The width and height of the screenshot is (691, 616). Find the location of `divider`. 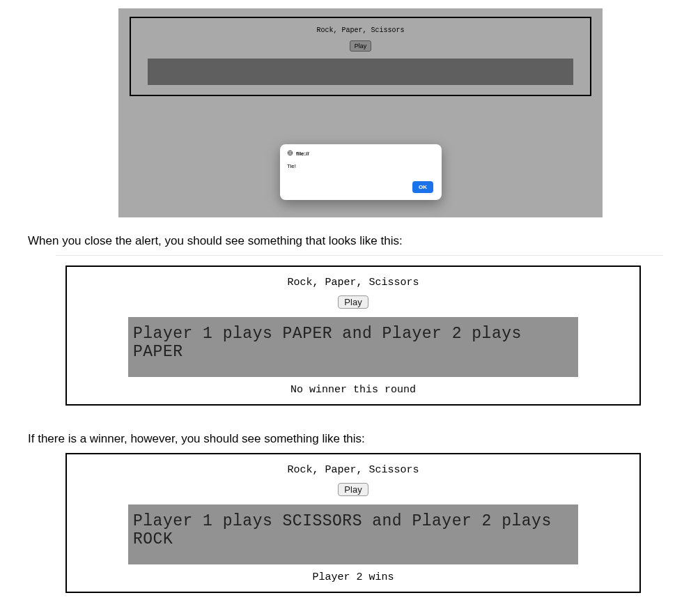

divider is located at coordinates (359, 255).